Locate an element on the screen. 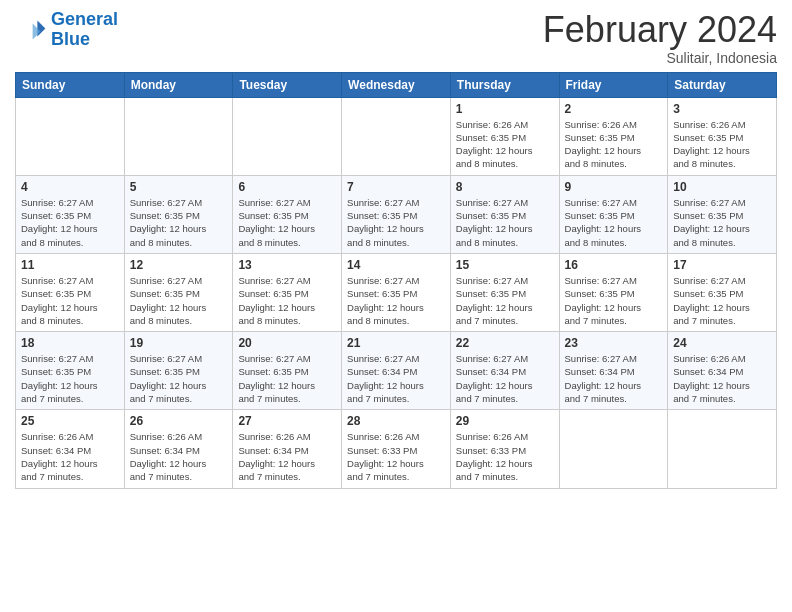  day-cell: 5Sunrise: 6:27 AMSunset: 6:35 PMDaylight… is located at coordinates (178, 214).